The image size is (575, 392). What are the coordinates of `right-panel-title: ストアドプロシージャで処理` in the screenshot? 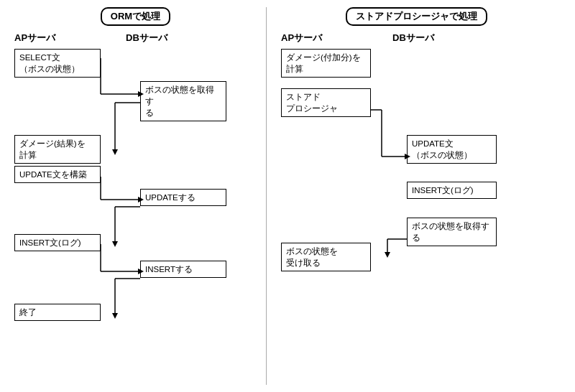 It's located at (417, 17).